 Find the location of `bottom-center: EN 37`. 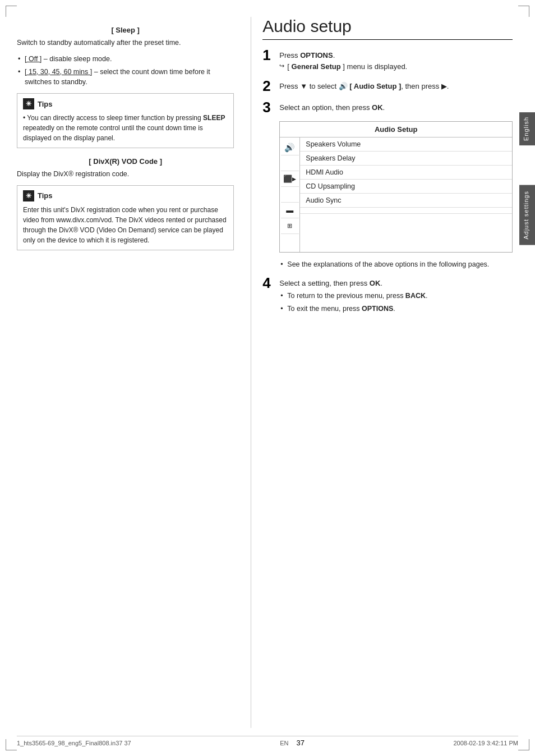

bottom-center: EN 37 is located at coordinates (292, 743).